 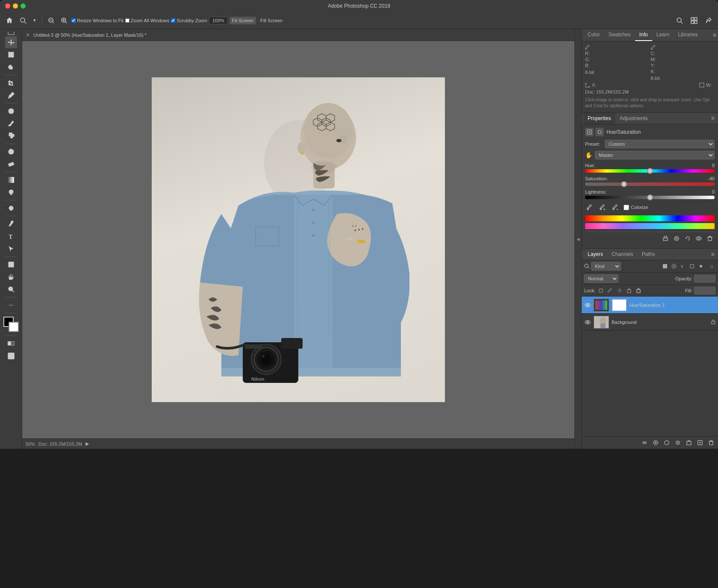 I want to click on colorize-checkbox, so click(x=627, y=208).